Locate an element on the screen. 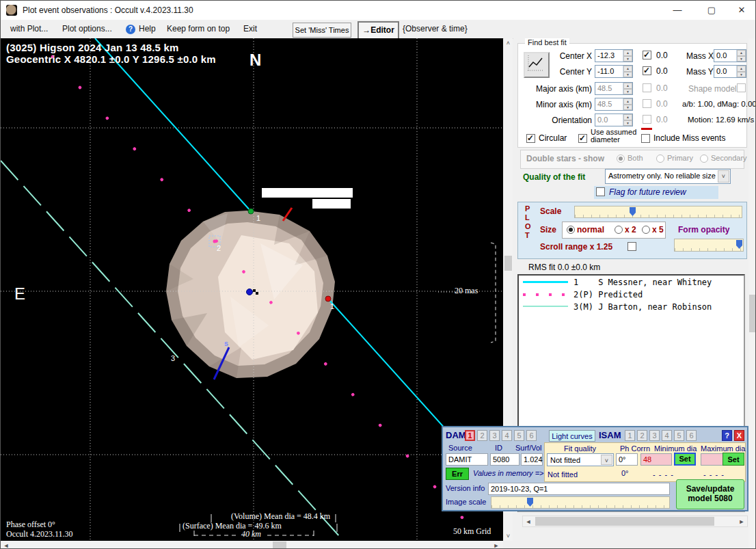 This screenshot has width=756, height=549. shape-model-label: Shape model is located at coordinates (712, 89).